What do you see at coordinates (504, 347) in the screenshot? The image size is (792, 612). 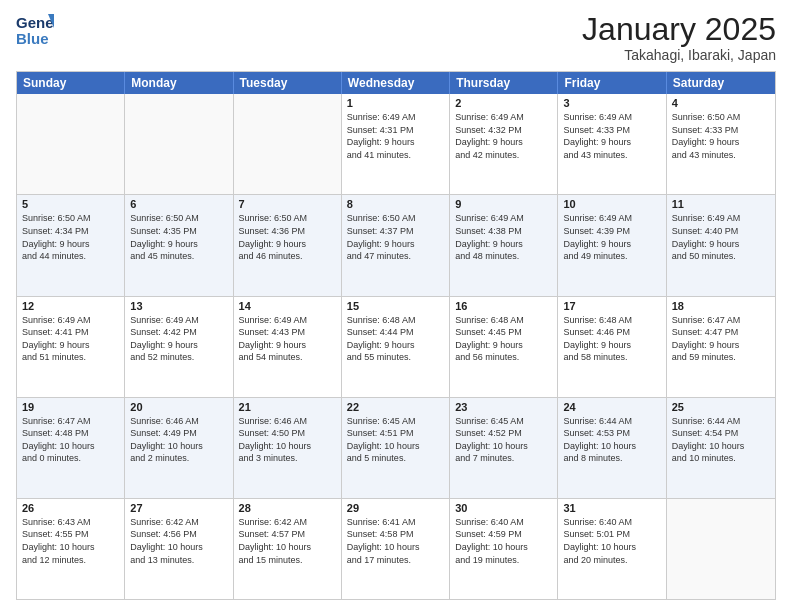 I see `day-16: 16Sunrise: 6:48 AM Sunset: 4:45 PM Dayli…` at bounding box center [504, 347].